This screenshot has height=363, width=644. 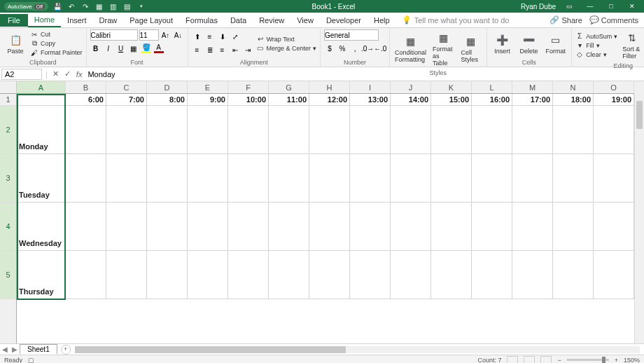 I want to click on cell: Tuesday, so click(x=41, y=178).